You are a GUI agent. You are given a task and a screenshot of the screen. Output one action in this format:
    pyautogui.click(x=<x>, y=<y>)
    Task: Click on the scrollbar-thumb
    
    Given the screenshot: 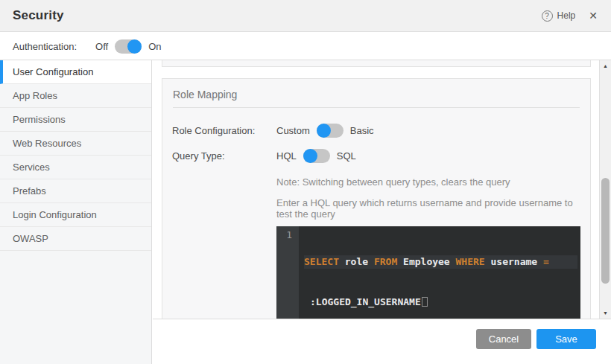 What is the action you would take?
    pyautogui.click(x=605, y=231)
    